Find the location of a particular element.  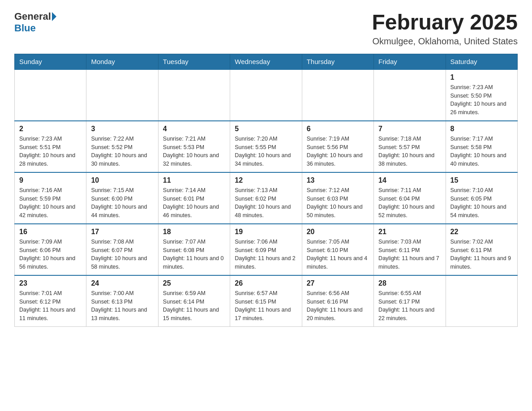

day-number: 1 is located at coordinates (482, 77).